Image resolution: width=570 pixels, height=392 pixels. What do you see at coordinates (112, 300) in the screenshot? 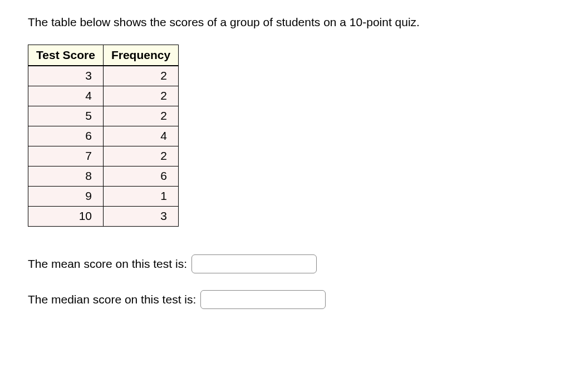
I see `median-label: The median score on this test is:` at bounding box center [112, 300].